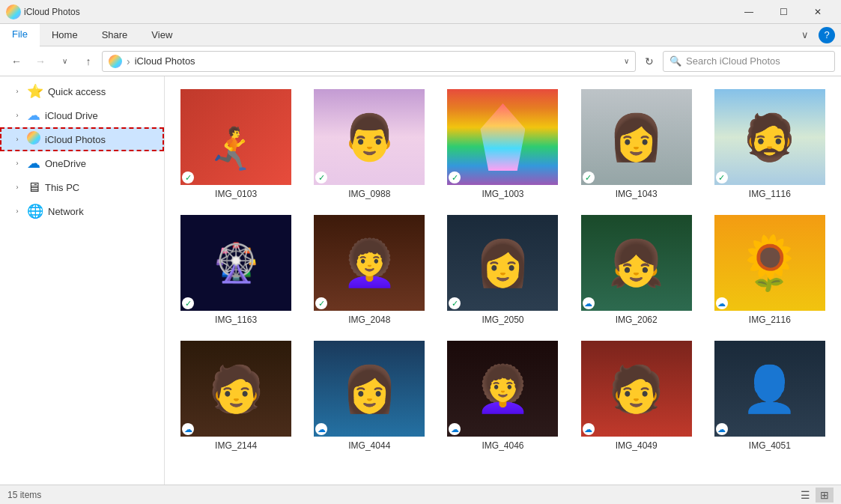  I want to click on photo-name: IMG_2062, so click(637, 320).